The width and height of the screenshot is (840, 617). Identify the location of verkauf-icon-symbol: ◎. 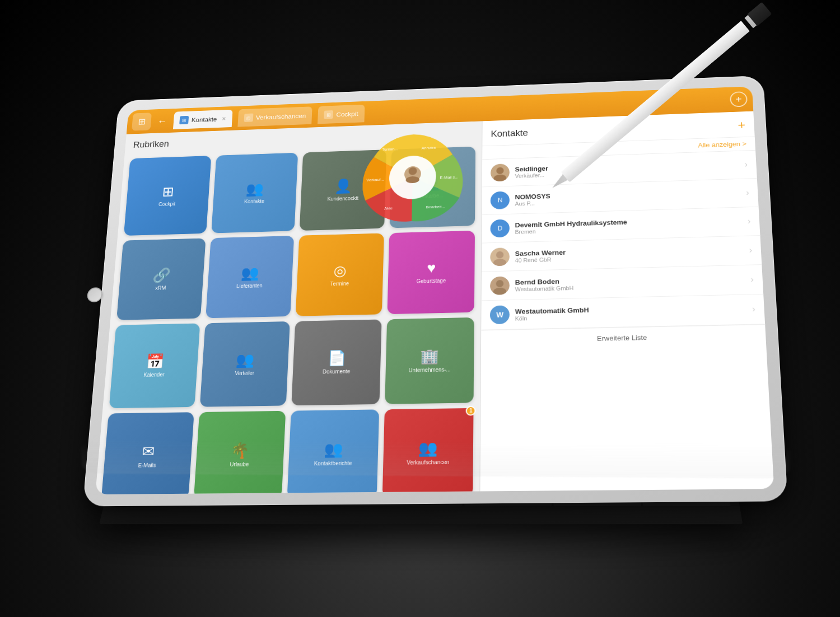
(249, 118).